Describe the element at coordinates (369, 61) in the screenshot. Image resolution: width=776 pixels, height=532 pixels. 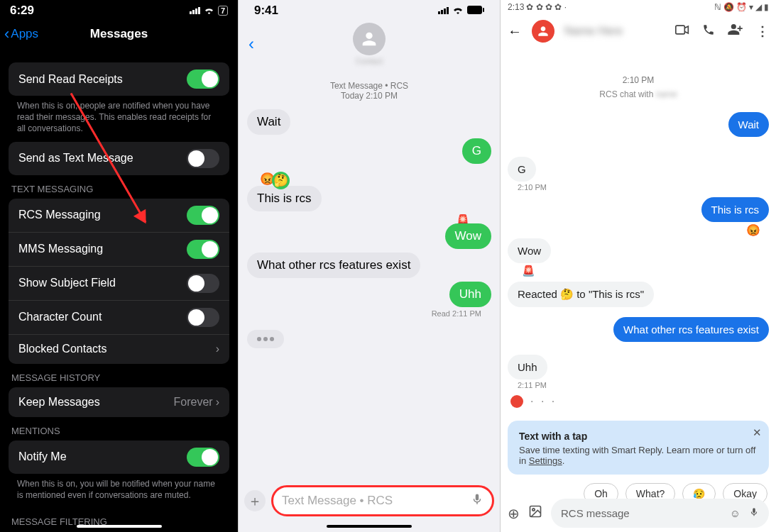
I see `contact-name-blurred: Contact` at that location.